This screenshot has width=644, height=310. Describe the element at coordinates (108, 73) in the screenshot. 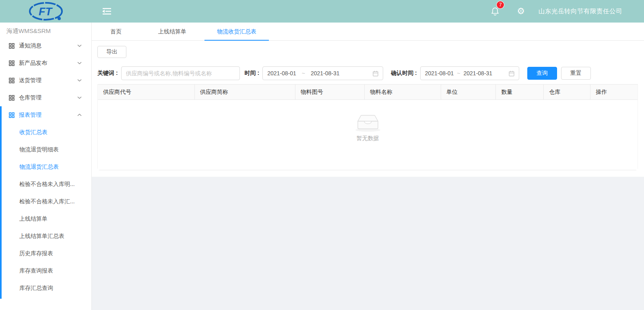

I see `keyword-label: 关键词 :` at that location.